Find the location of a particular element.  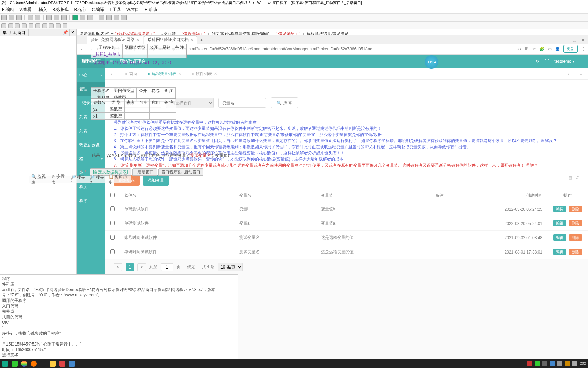

breakpoint-icon is located at coordinates (124, 18).